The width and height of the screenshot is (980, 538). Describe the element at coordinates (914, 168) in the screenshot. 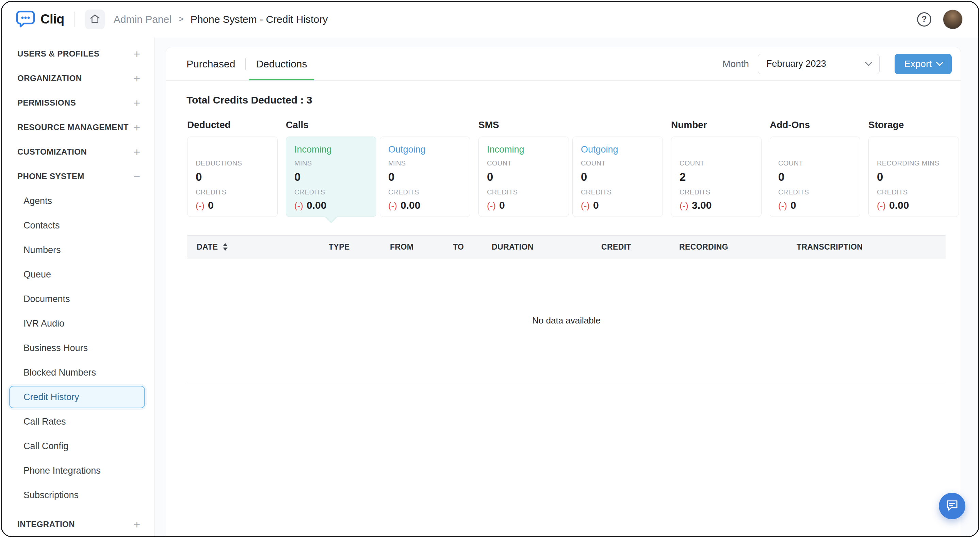

I see `summary-group-storage: Storage RECORDING MINS 0 CREDITS (-)0.00` at that location.